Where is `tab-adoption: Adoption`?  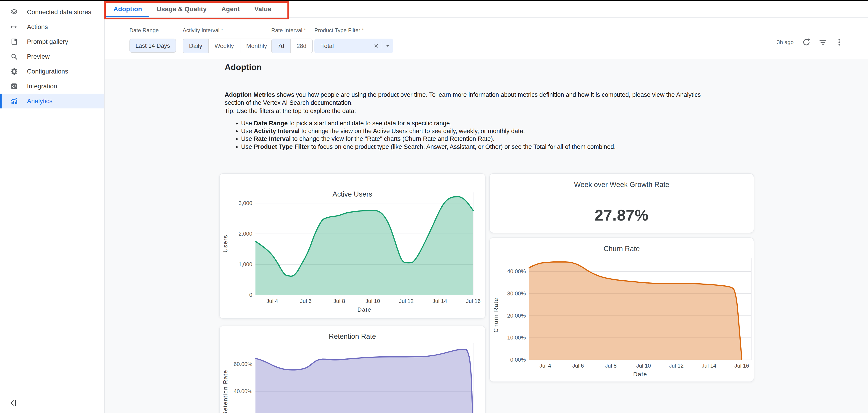 tab-adoption: Adoption is located at coordinates (128, 9).